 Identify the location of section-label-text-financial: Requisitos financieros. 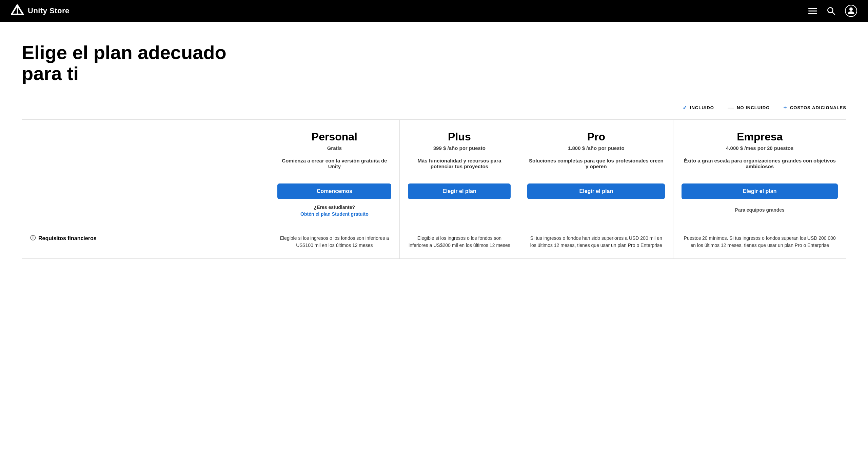
(67, 238).